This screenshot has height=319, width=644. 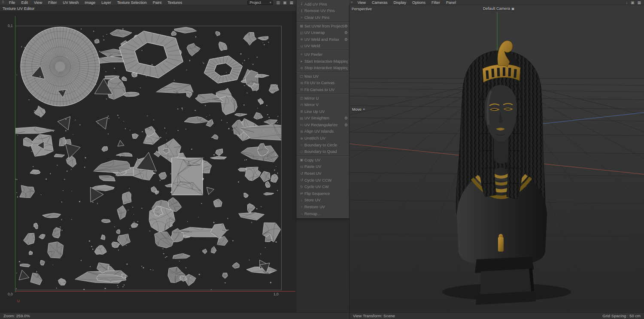 What do you see at coordinates (326, 98) in the screenshot?
I see `uv-menu-item-label: Mirror U` at bounding box center [326, 98].